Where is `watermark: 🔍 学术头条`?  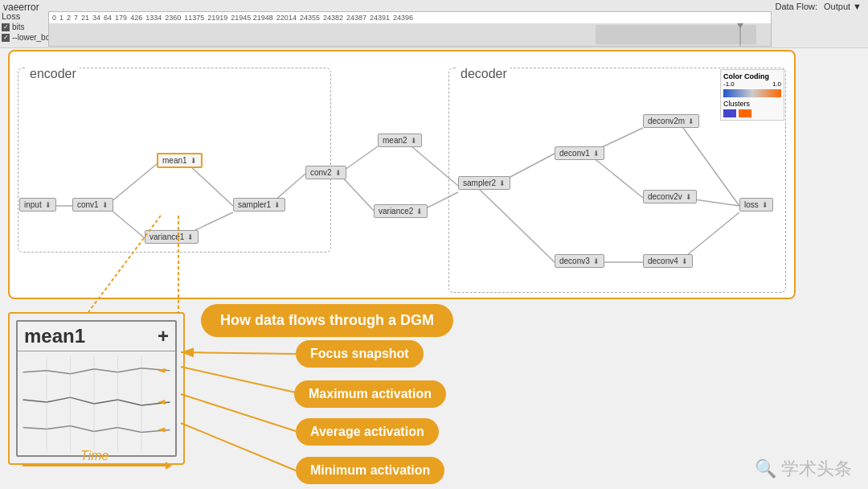 watermark: 🔍 学术头条 is located at coordinates (804, 469).